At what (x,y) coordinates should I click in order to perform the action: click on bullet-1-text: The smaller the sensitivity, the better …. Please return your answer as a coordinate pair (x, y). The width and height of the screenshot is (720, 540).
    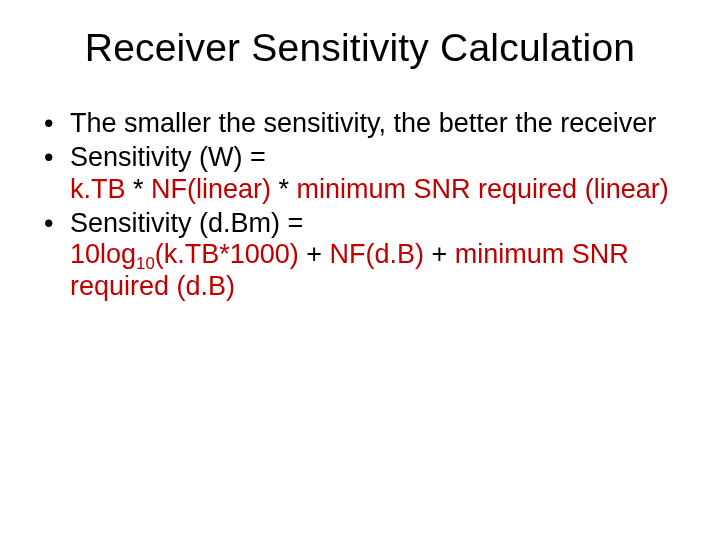
    Looking at the image, I should click on (363, 123).